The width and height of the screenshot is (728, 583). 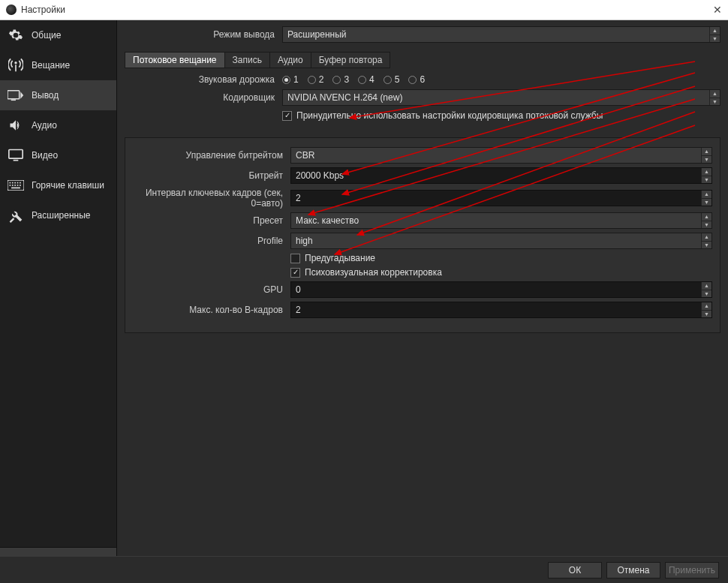 I want to click on apply-button: Применить, so click(x=692, y=570).